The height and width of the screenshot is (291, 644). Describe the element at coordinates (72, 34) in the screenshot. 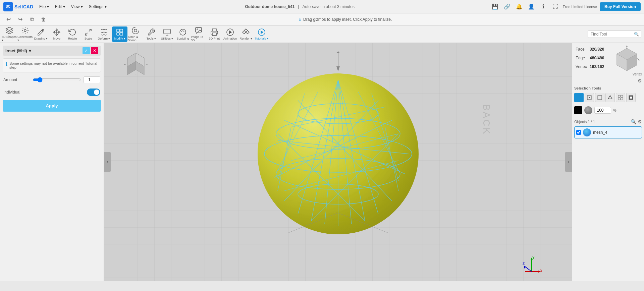

I see `rotate-tool: Rotate` at that location.